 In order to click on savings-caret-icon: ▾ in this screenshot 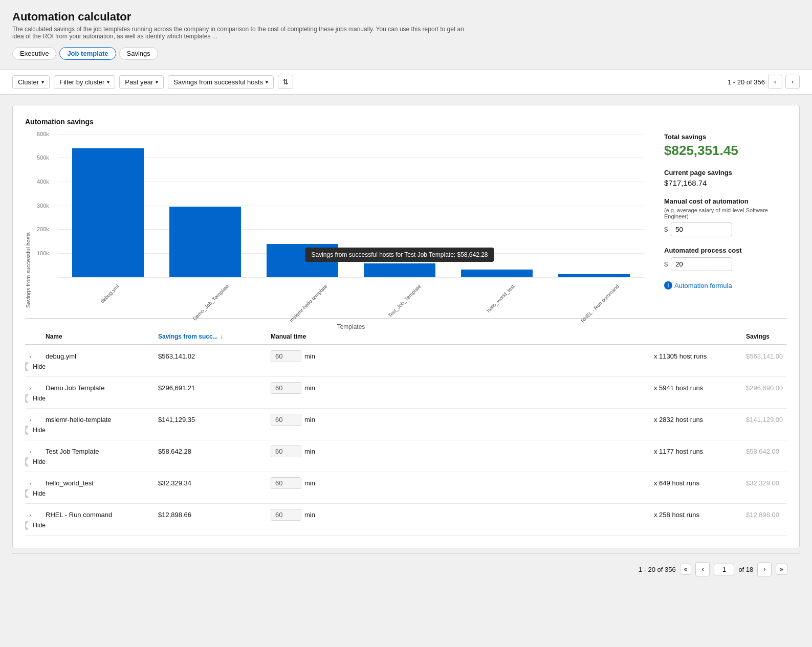, I will do `click(267, 82)`.